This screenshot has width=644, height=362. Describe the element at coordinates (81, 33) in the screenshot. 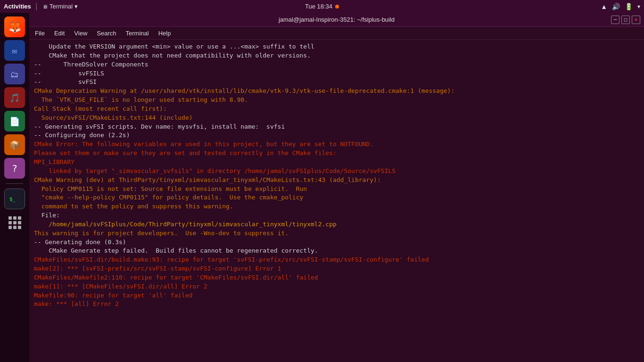

I see `menu-view: View` at that location.